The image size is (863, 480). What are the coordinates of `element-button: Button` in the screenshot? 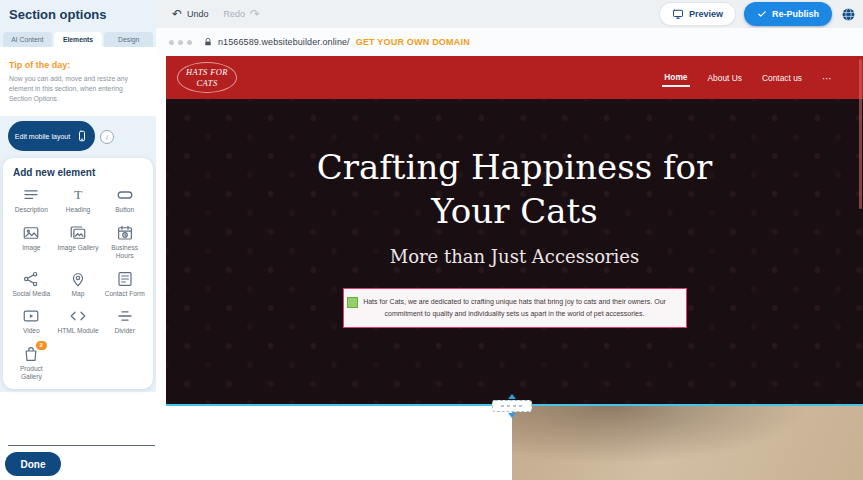 It's located at (124, 200).